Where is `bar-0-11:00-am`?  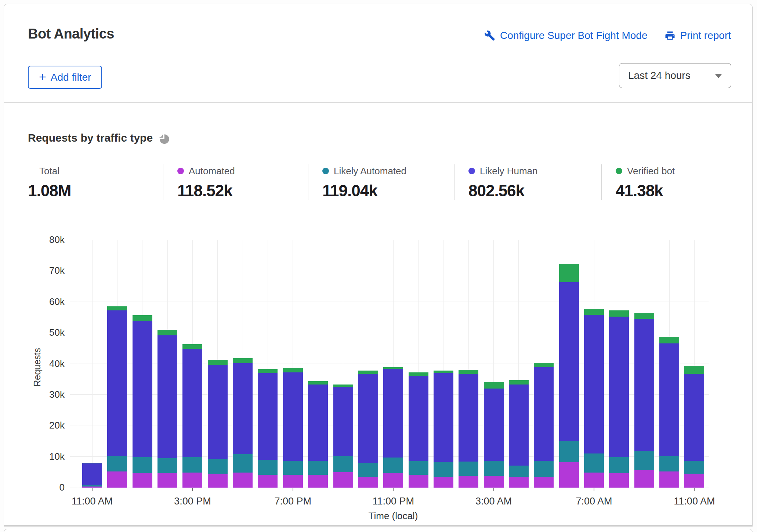
bar-0-11:00-am is located at coordinates (92, 475).